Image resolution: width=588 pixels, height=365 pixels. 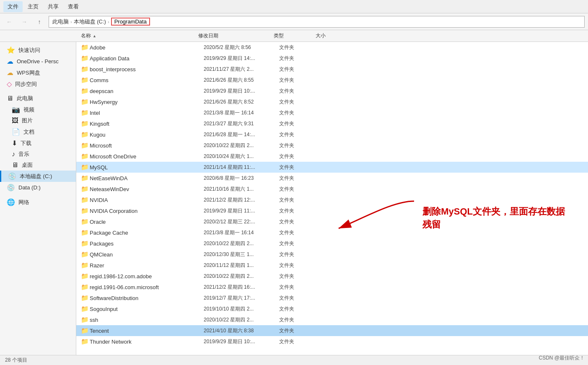 I want to click on sidebar-item-pictures: 🖼 图片, so click(x=38, y=121).